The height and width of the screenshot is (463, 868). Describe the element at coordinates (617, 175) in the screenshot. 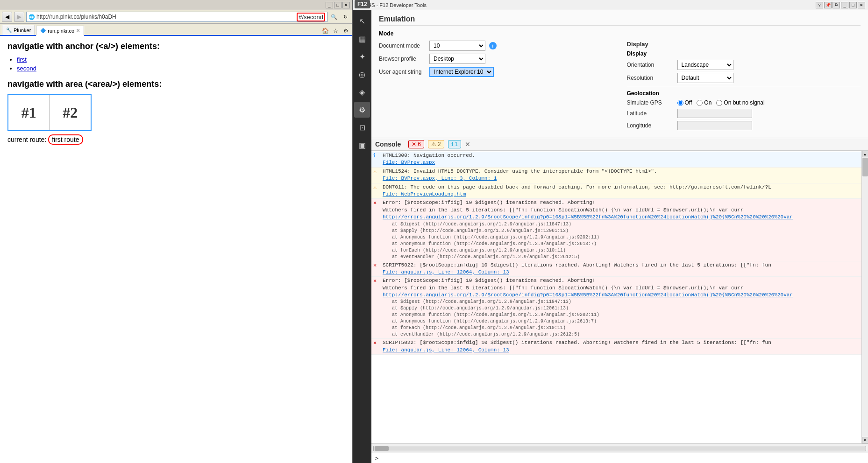

I see `console-msg-1: ⚠ HTML1524: Invalid HTML5 DOCTYPE. Consi…` at that location.